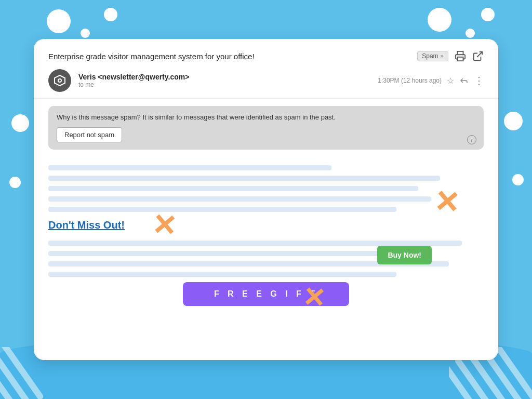 The width and height of the screenshot is (532, 399). I want to click on spam-close-button: ×, so click(442, 56).